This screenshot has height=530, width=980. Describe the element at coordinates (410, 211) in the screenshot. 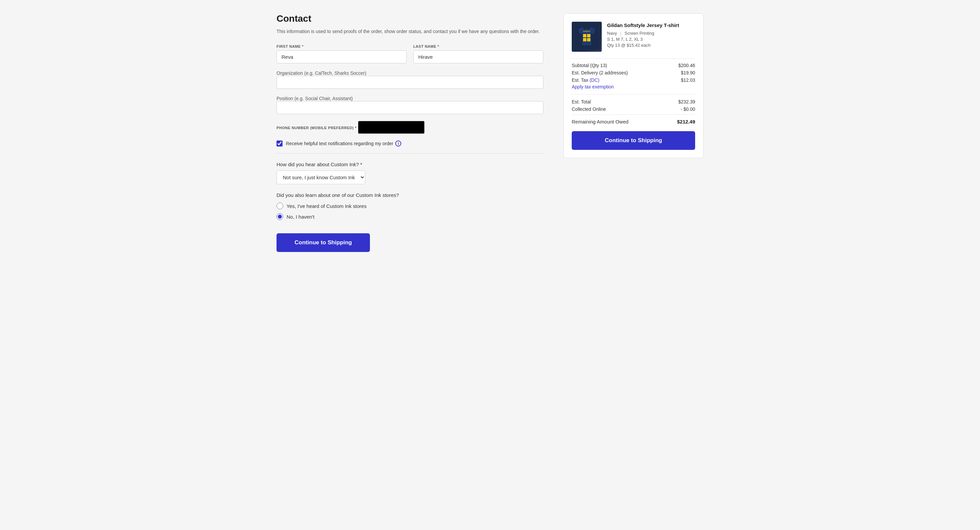

I see `stores-radio-group: Yes, I've heard of Custom Ink stores No,…` at that location.